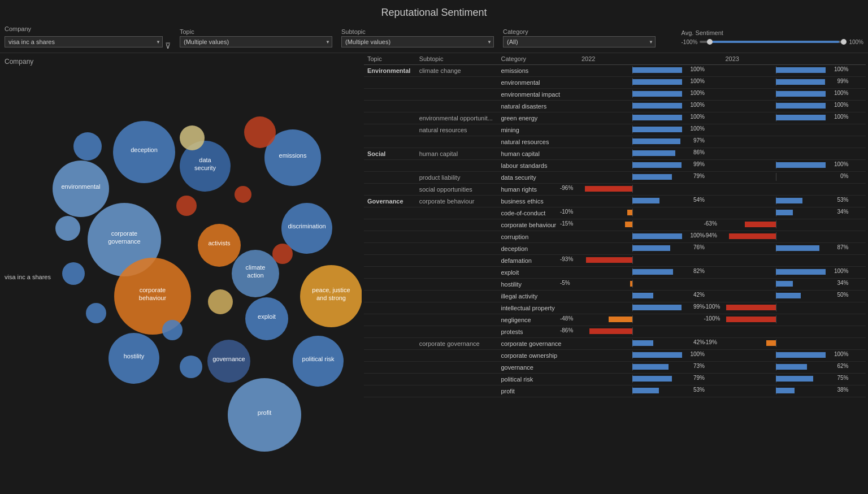 This screenshot has width=868, height=494. What do you see at coordinates (650, 249) in the screenshot?
I see `cell-2022: 76%` at bounding box center [650, 249].